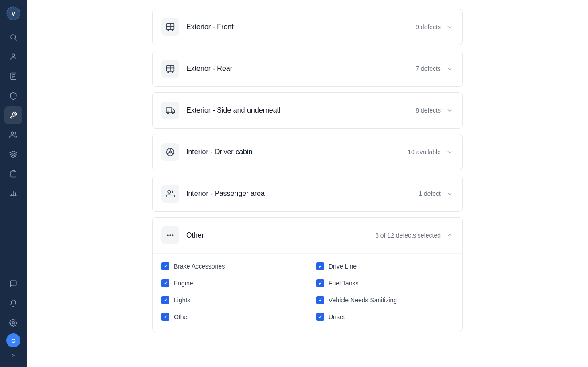  What do you see at coordinates (430, 194) in the screenshot?
I see `section-interior-passenger-badge: 1 defect` at bounding box center [430, 194].